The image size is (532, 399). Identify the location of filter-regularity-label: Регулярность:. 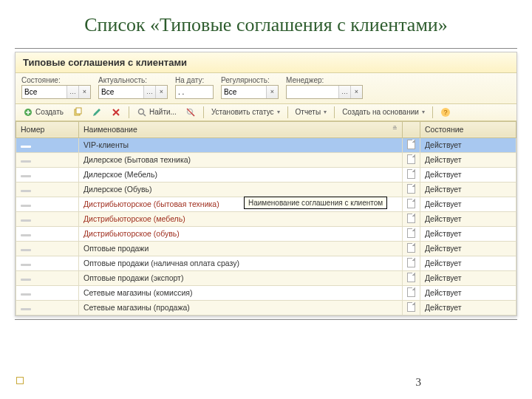
(250, 80).